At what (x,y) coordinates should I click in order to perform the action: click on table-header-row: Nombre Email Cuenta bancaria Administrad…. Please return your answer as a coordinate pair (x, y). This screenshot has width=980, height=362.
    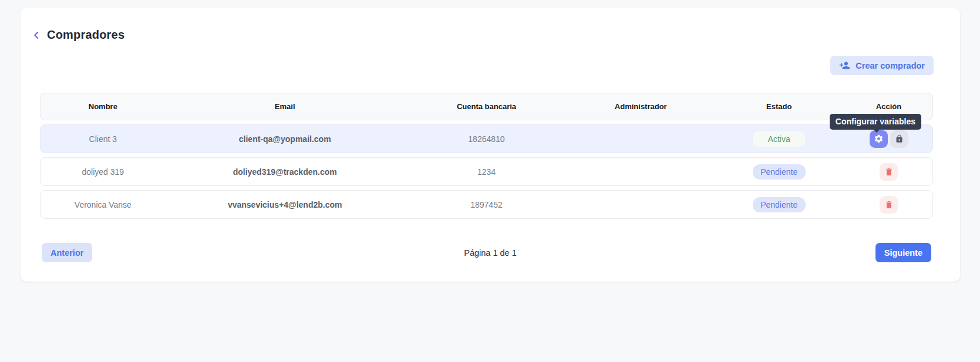
    Looking at the image, I should click on (486, 107).